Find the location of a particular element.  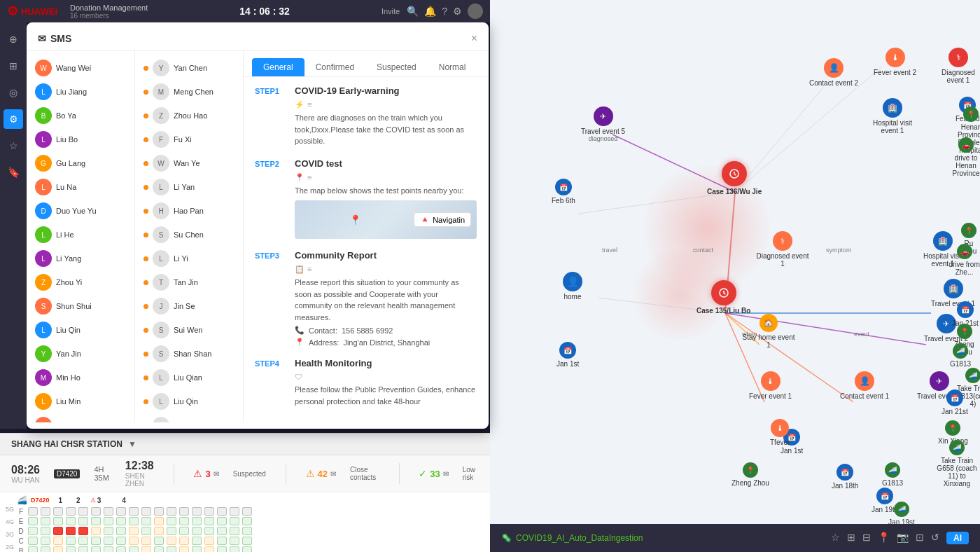

graph-layout-icon: ⊟ is located at coordinates (867, 538).